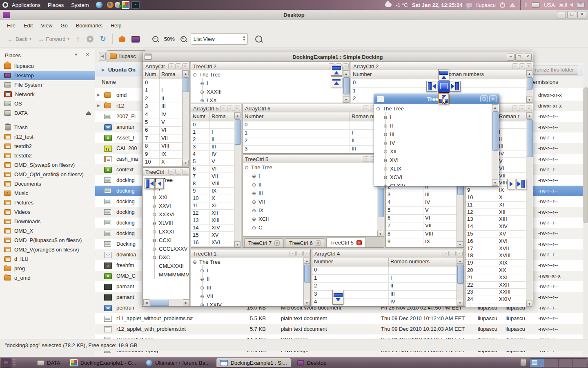  Describe the element at coordinates (432, 86) in the screenshot. I see `dock-cross-left` at that location.